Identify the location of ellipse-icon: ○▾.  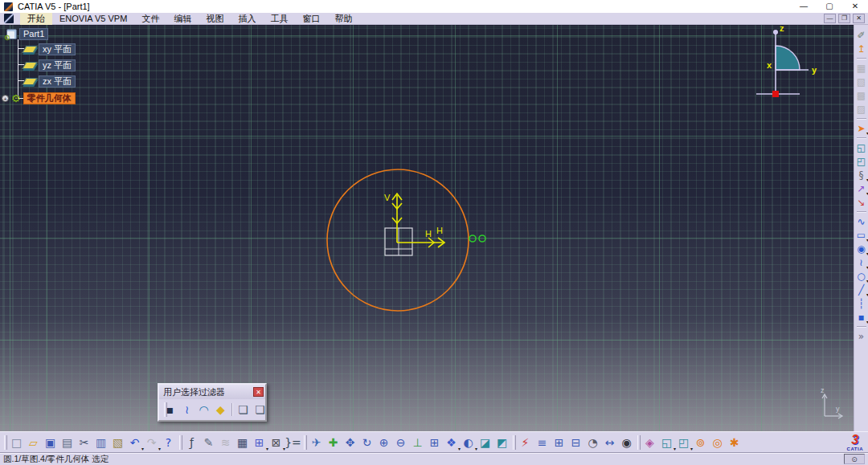
(862, 276).